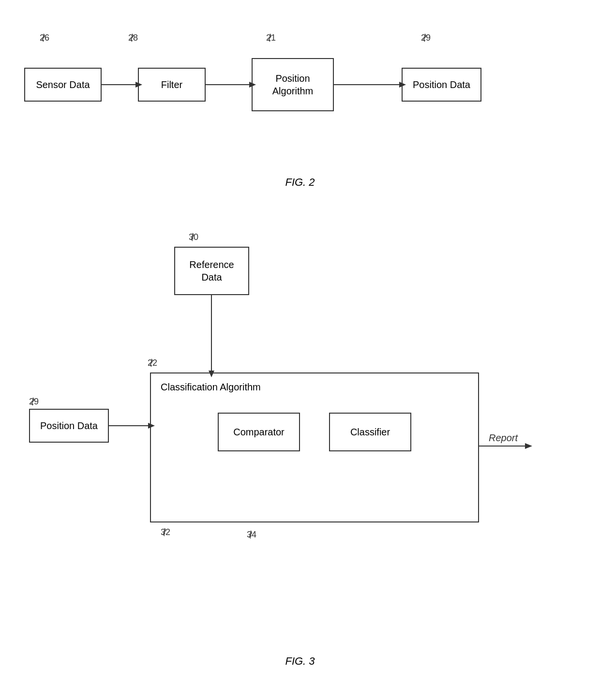 This screenshot has width=600, height=700. I want to click on fig2-caption: FIG. 2, so click(300, 182).